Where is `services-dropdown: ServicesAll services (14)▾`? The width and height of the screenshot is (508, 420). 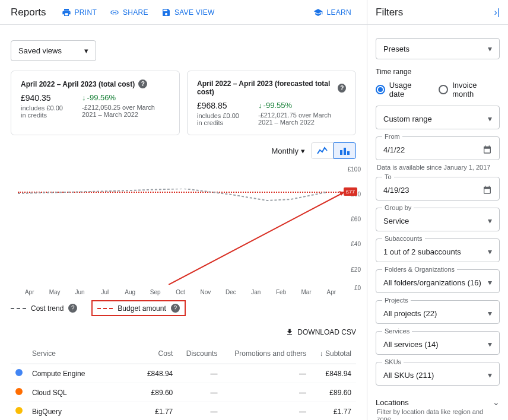 services-dropdown: ServicesAll services (14)▾ is located at coordinates (438, 343).